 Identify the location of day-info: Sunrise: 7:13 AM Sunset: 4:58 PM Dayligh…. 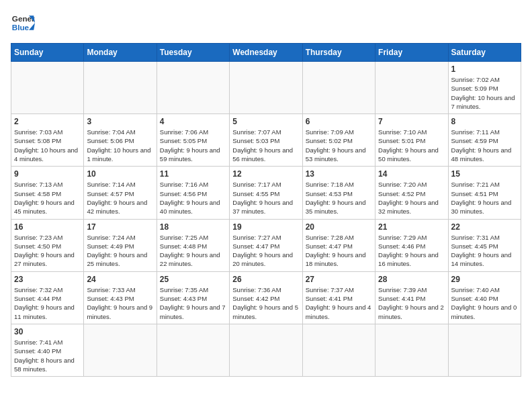
(47, 197).